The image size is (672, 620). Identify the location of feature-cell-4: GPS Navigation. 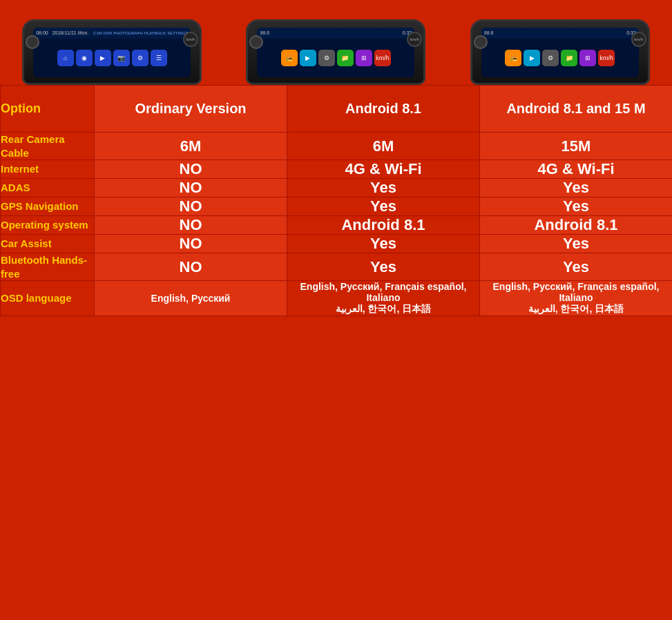
(48, 207).